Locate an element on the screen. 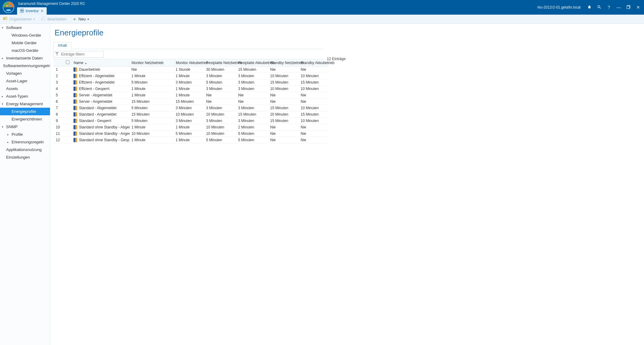 Image resolution: width=644 pixels, height=345 pixels. column-header-monitor-akkubetrieb: Monitor Akkubetrieb is located at coordinates (189, 63).